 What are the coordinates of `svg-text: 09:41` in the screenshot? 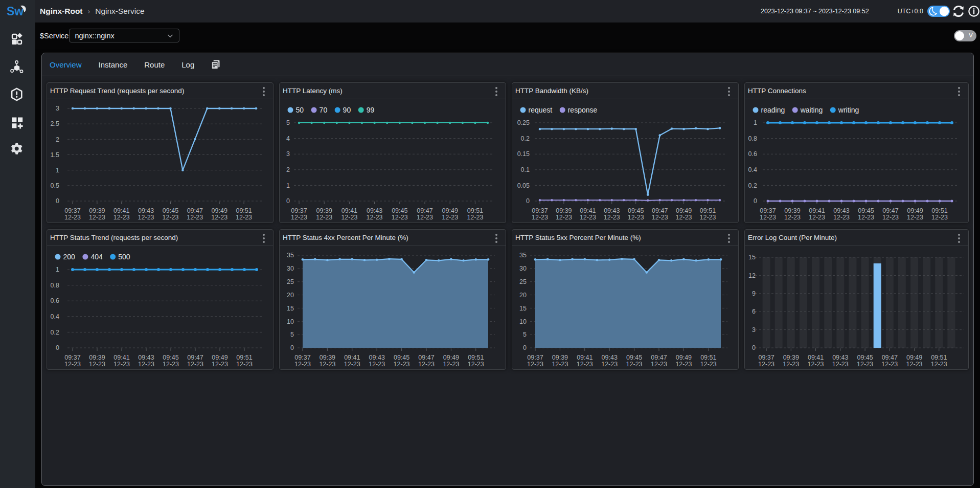 It's located at (352, 358).